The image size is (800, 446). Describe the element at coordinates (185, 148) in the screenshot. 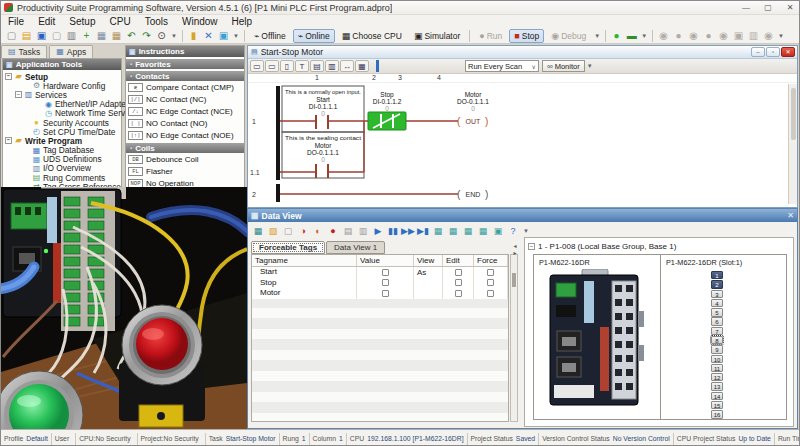

I see `coils-section: ▪Coils` at that location.